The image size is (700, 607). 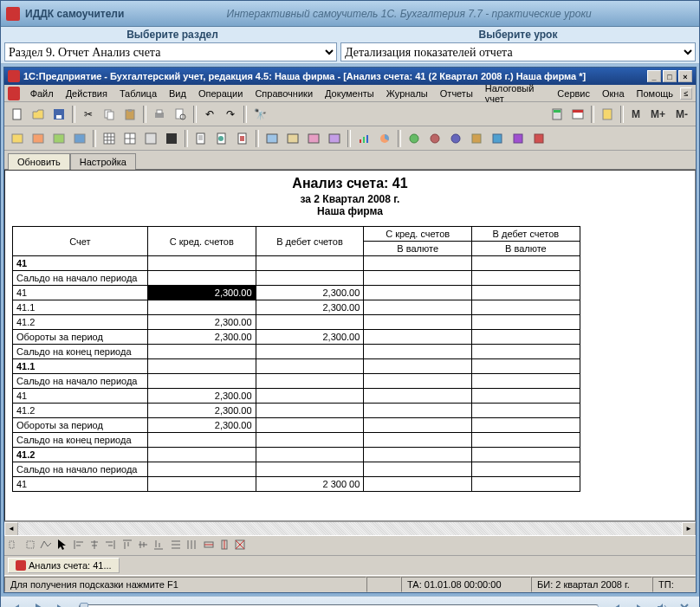 What do you see at coordinates (654, 76) in the screenshot?
I see `minimize-button: _` at bounding box center [654, 76].